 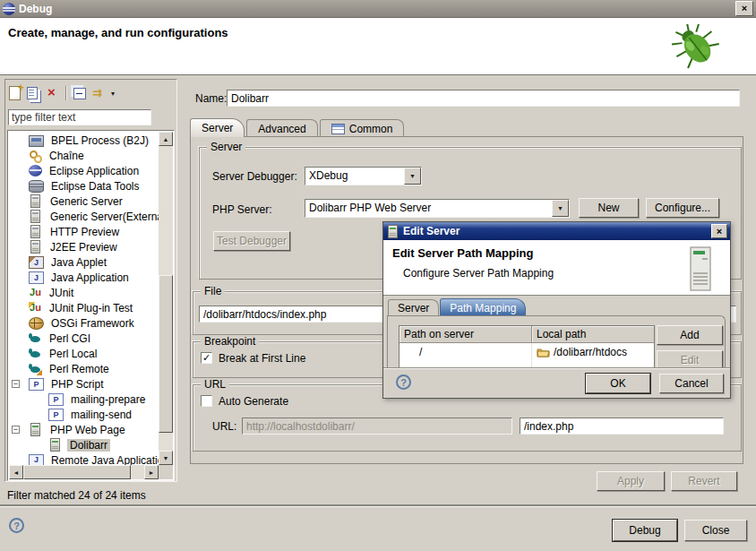 I want to click on server-tower-icon, so click(x=700, y=269).